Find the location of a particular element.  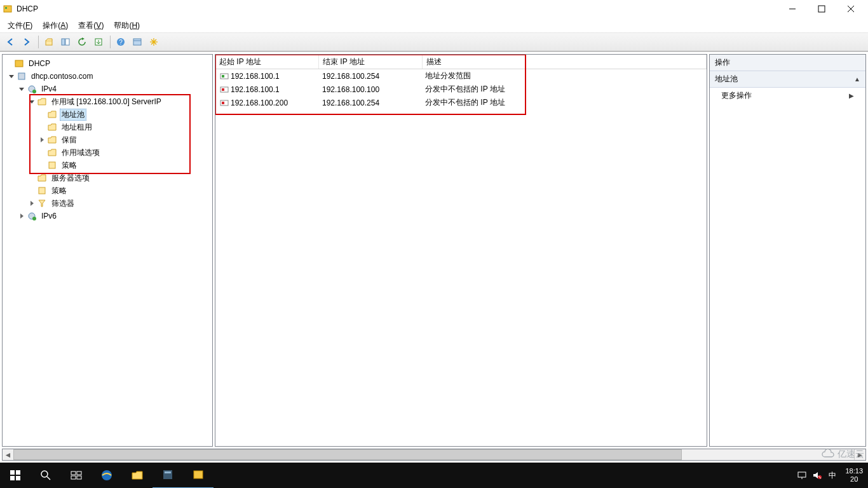

actions-context-label: 地址池 is located at coordinates (726, 79).